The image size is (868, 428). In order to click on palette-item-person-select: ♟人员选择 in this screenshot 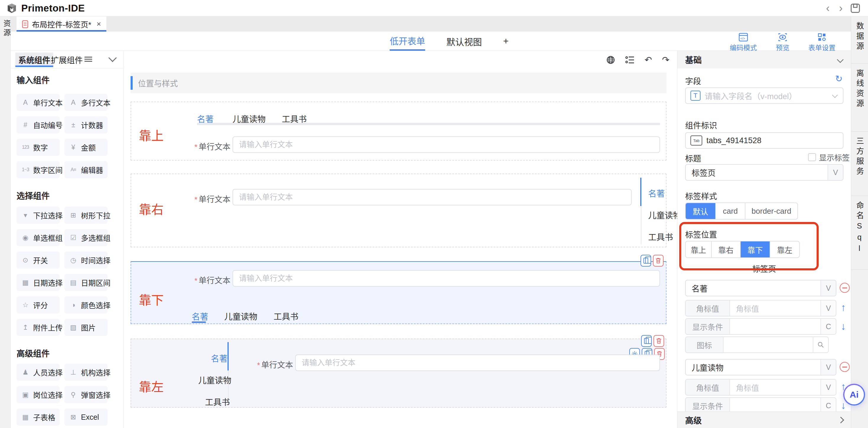, I will do `click(38, 372)`.